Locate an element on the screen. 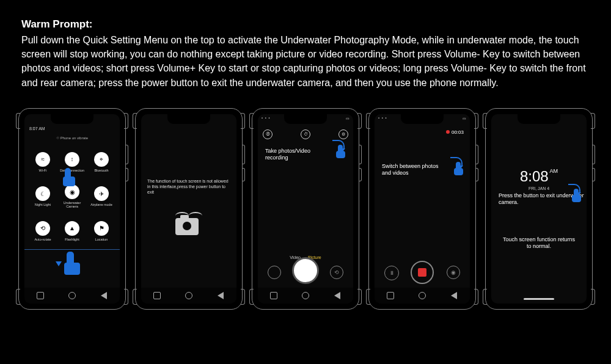  qs-tile-bluetooth: ⌖Bluetooth is located at coordinates (101, 162).